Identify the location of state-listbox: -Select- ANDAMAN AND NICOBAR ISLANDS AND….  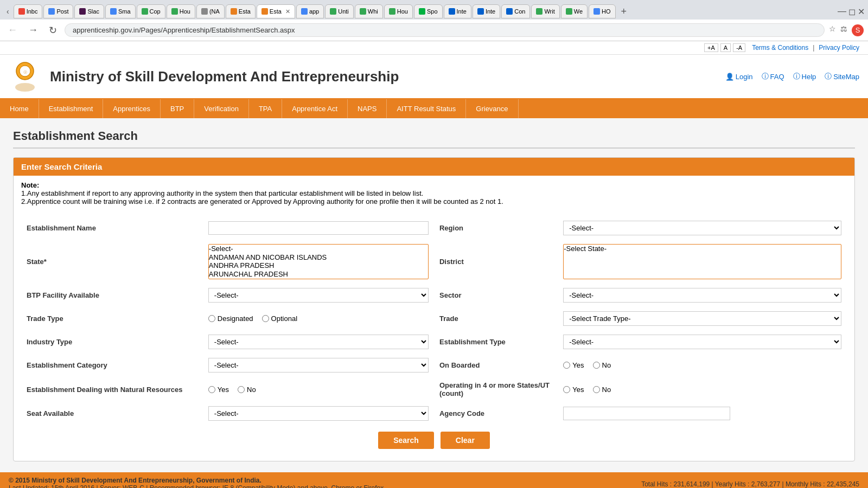
(318, 261).